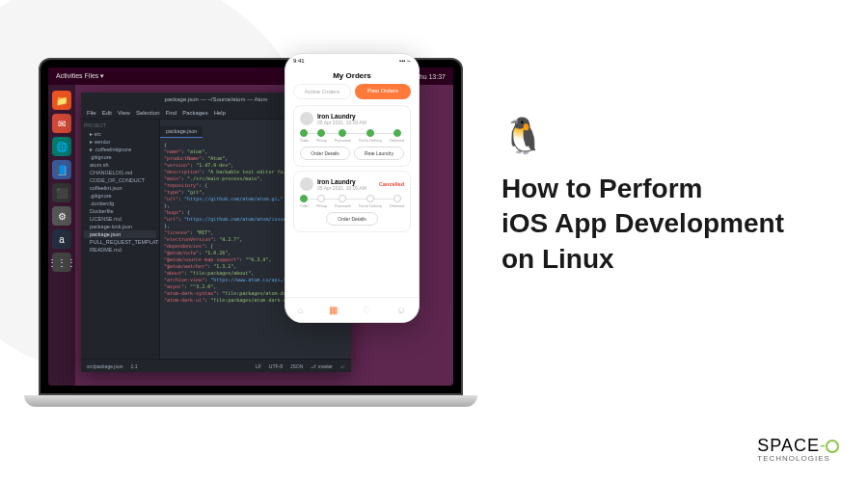 The image size is (868, 482). What do you see at coordinates (322, 92) in the screenshot?
I see `tab-active-orders: Active Orders` at bounding box center [322, 92].